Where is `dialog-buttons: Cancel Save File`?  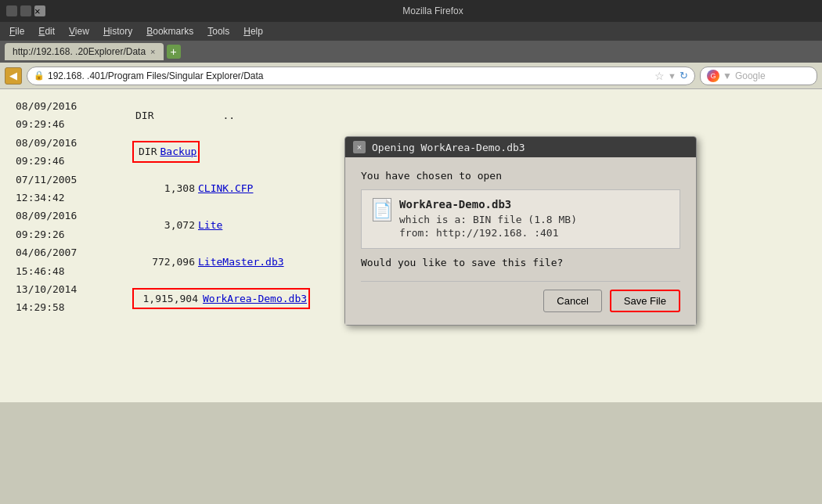
dialog-buttons: Cancel Save File is located at coordinates (521, 297).